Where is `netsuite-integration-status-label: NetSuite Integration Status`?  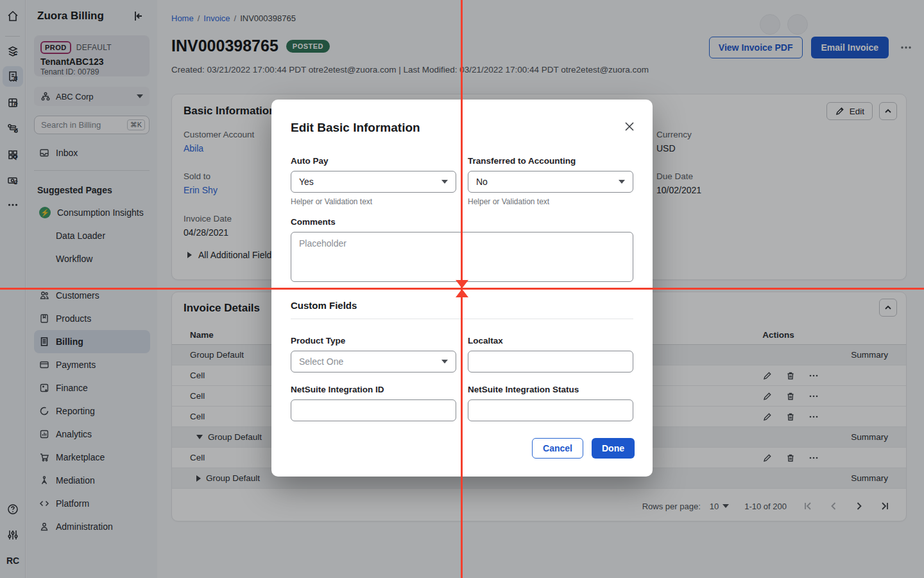 netsuite-integration-status-label: NetSuite Integration Status is located at coordinates (551, 389).